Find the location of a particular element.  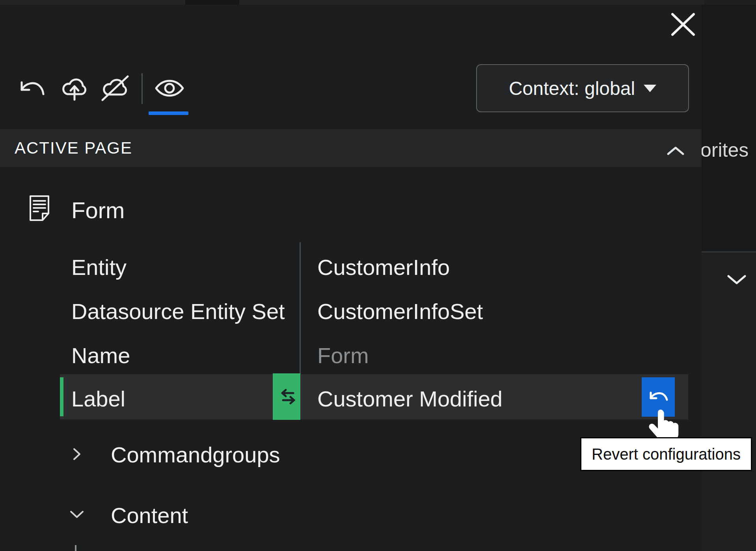

chevron-up-icon is located at coordinates (676, 151).